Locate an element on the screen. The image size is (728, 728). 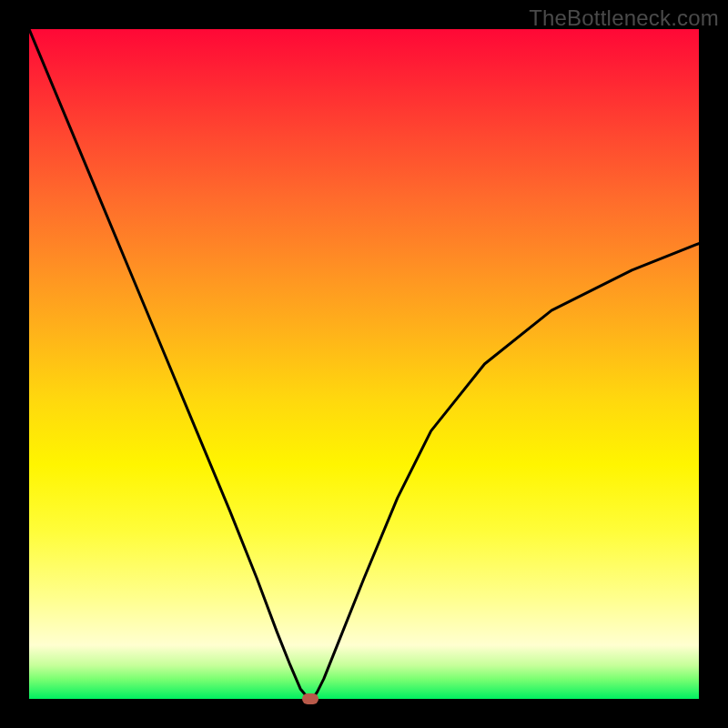
watermark-label: TheBottleneck.com is located at coordinates (624, 18).